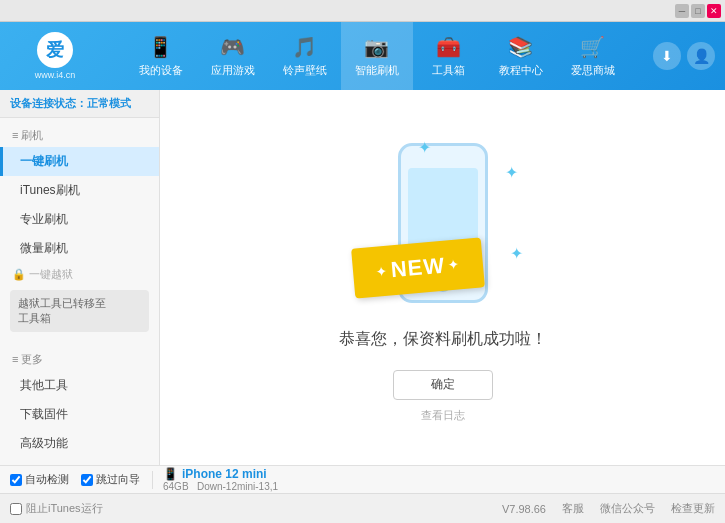 Image resolution: width=725 pixels, height=523 pixels. I want to click on title-bar: ─ □ ✕, so click(362, 11).